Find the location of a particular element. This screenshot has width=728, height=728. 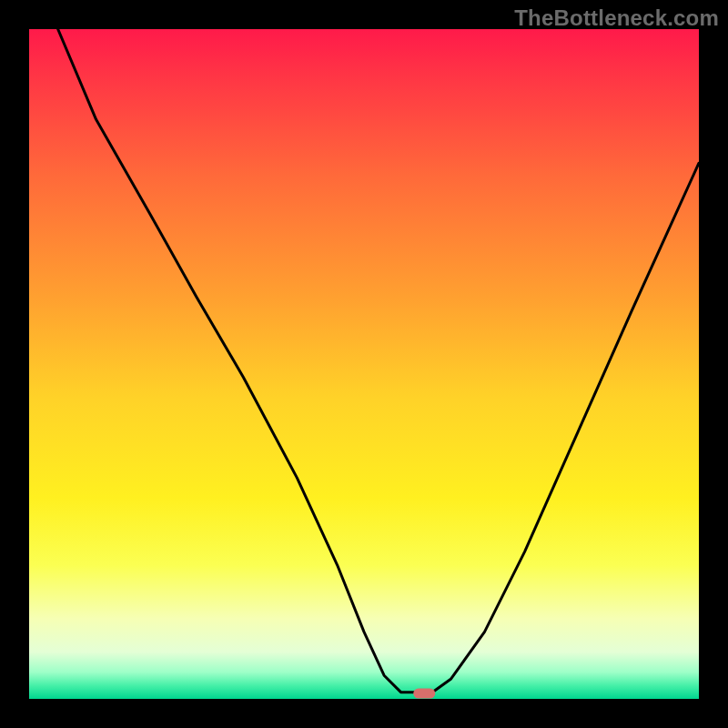

minimum-marker is located at coordinates (424, 693).